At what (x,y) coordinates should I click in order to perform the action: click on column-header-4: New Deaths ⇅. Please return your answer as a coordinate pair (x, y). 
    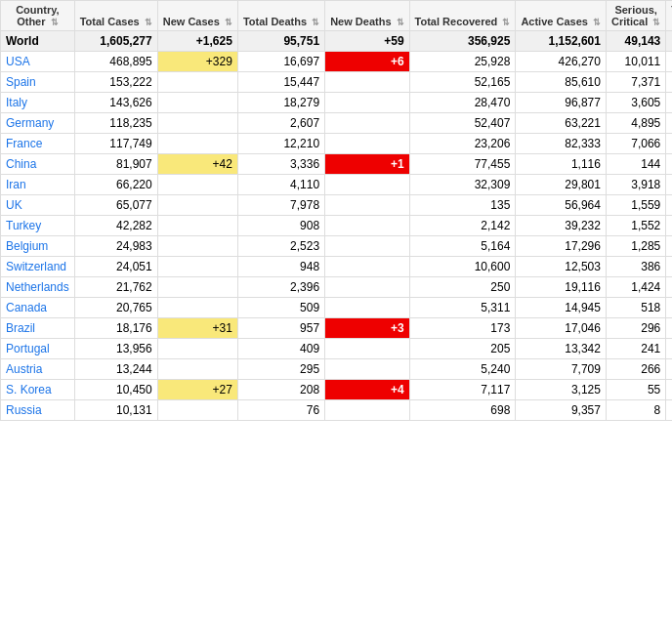
    Looking at the image, I should click on (367, 16).